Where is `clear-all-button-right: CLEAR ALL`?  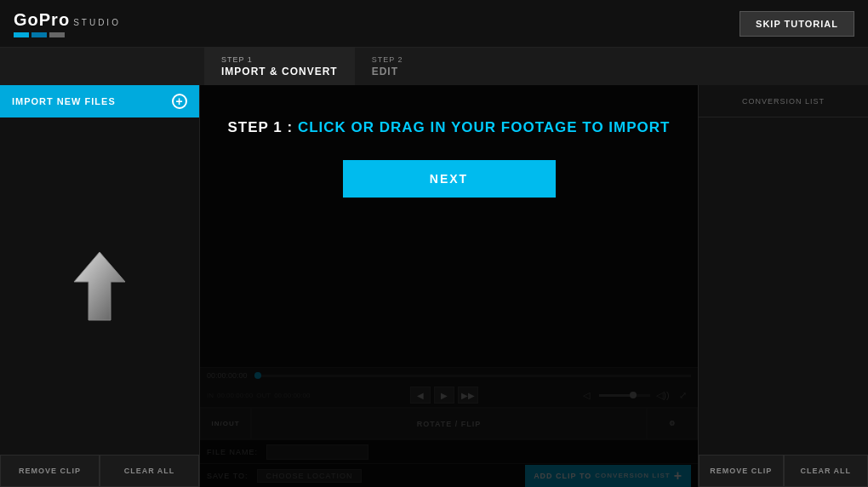 clear-all-button-right: CLEAR ALL is located at coordinates (826, 471).